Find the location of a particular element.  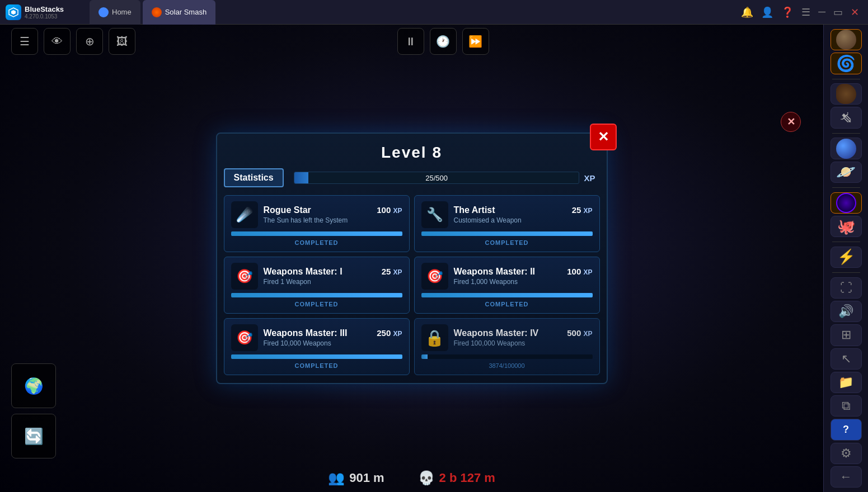

achievement-icon: ☄️ is located at coordinates (245, 215).